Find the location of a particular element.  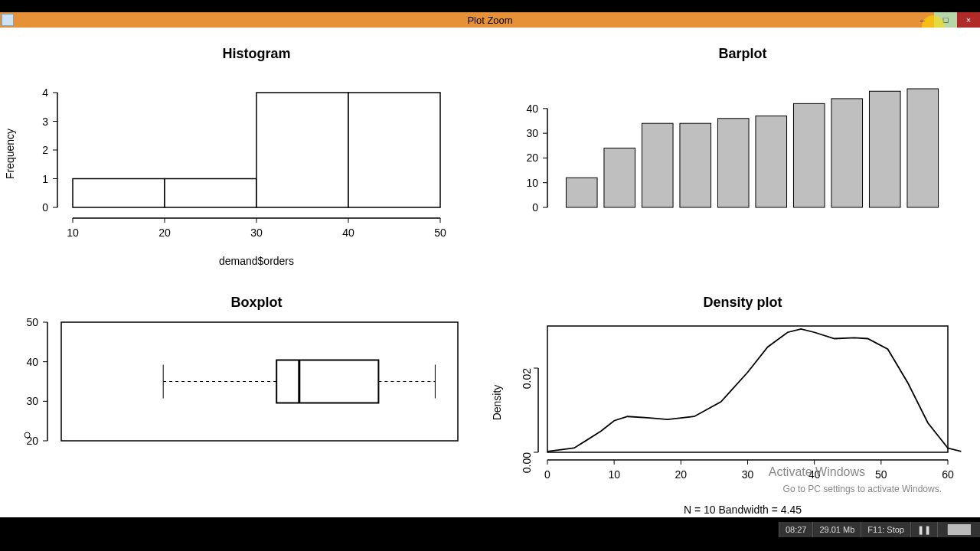

watermark-title: Activate Windows is located at coordinates (817, 472).